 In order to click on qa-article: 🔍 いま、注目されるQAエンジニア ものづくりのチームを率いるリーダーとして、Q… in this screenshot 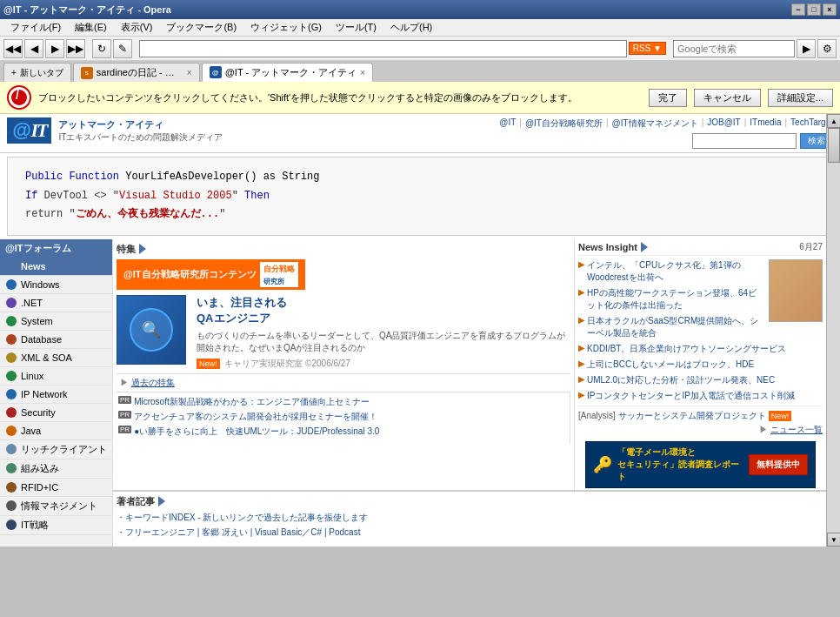, I will do `click(343, 332)`.